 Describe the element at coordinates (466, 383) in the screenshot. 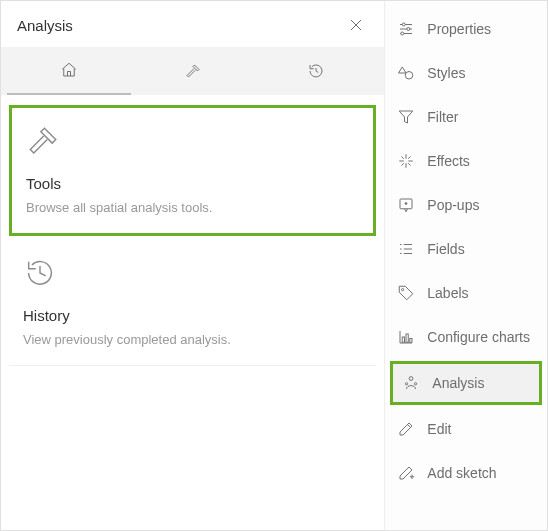

I see `rail-analysis-highlight: Analysis` at that location.